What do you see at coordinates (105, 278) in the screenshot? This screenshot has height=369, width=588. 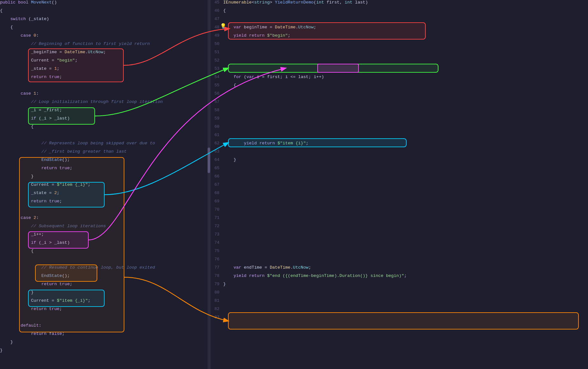 I see `line-34: EndState();` at bounding box center [105, 278].